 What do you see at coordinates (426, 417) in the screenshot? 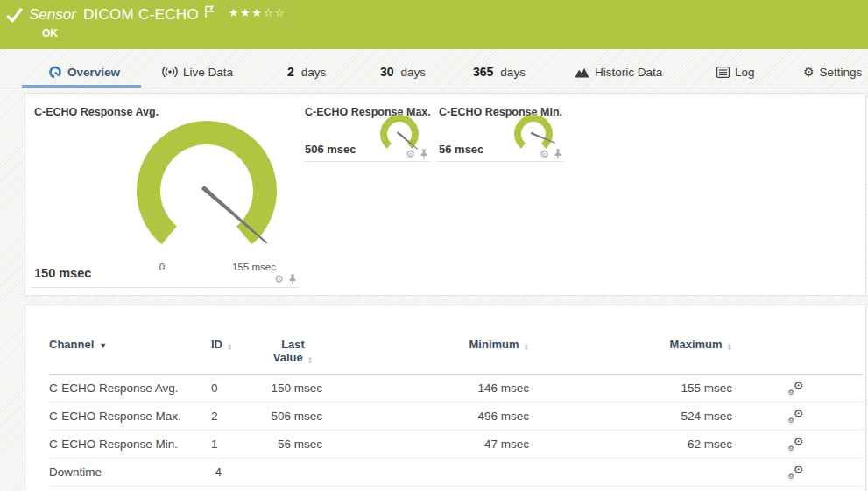
I see `channel-minimum: 496 msec` at bounding box center [426, 417].